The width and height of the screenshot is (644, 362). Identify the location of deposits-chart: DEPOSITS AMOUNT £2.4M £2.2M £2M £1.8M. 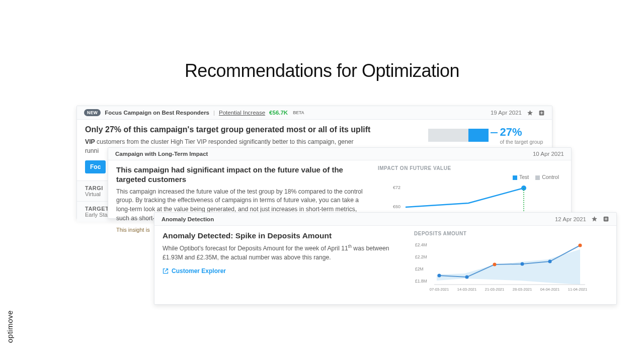
(502, 263).